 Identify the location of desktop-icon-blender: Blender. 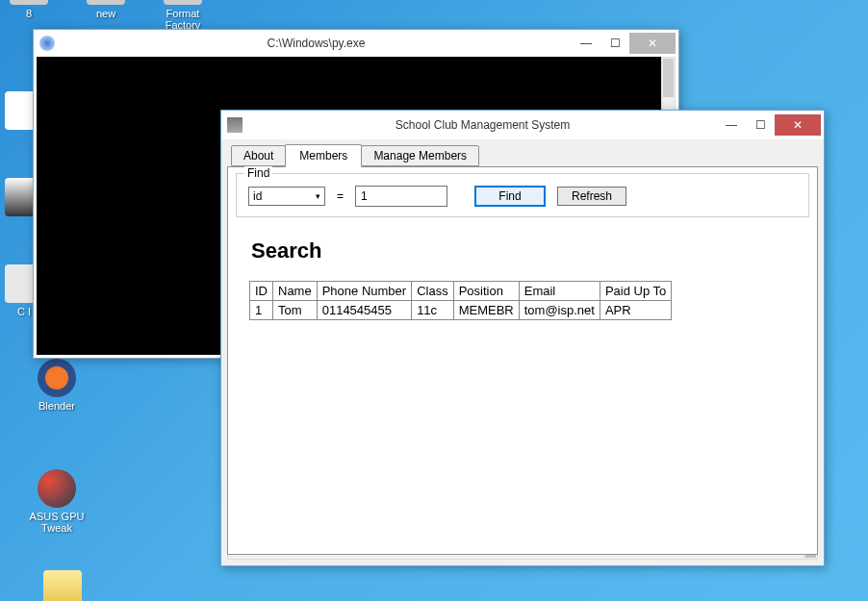
(57, 385).